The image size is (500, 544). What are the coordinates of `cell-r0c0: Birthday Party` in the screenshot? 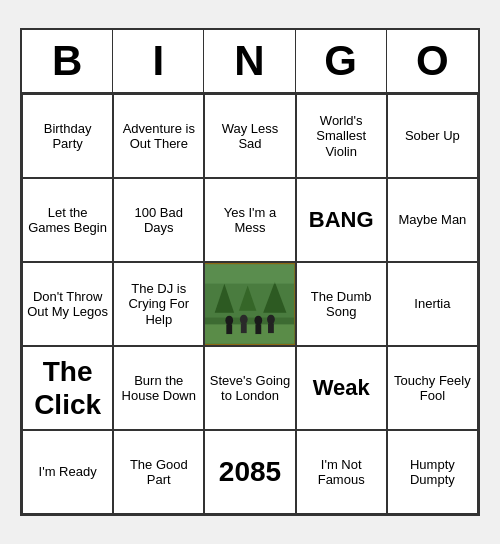 It's located at (68, 136).